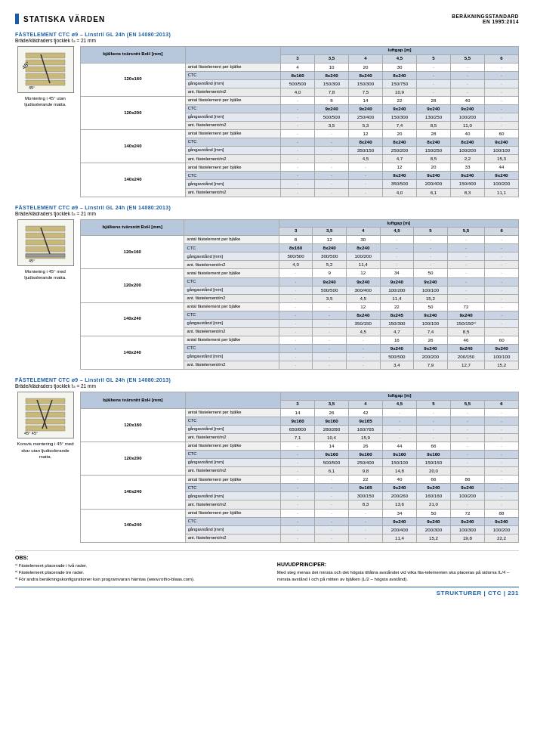  I want to click on cell-3-0-1: -, so click(329, 340).